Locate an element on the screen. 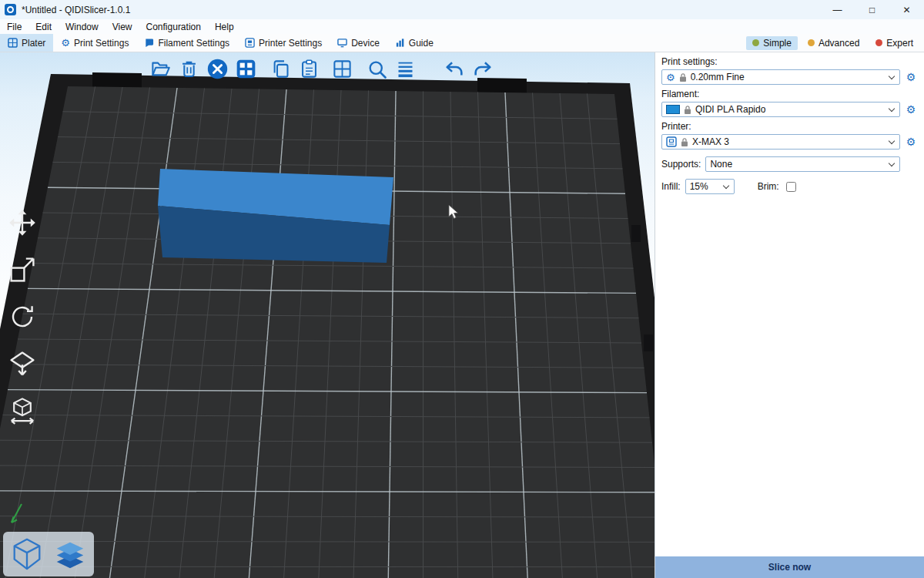 The image size is (924, 578). filament-icon is located at coordinates (149, 43).